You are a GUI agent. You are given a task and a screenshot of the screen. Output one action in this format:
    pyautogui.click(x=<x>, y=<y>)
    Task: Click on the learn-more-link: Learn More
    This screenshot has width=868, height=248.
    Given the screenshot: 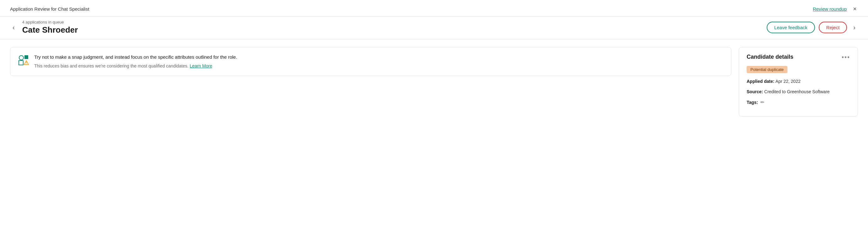 What is the action you would take?
    pyautogui.click(x=201, y=66)
    